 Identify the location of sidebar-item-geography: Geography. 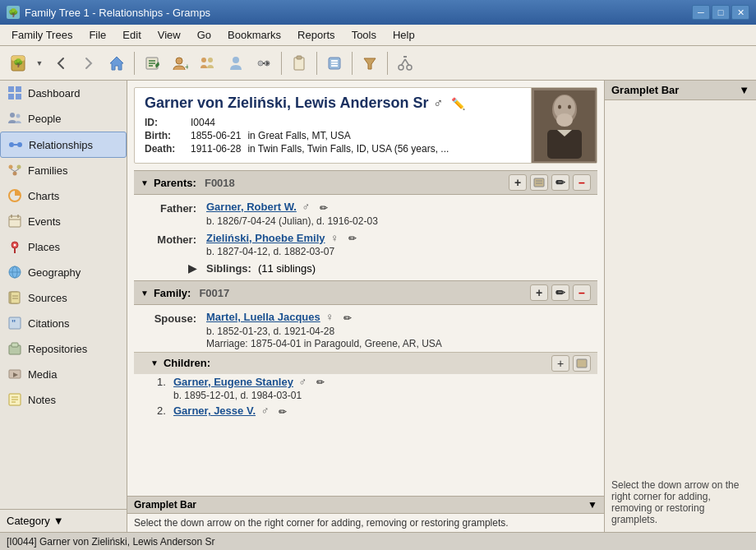
(63, 273).